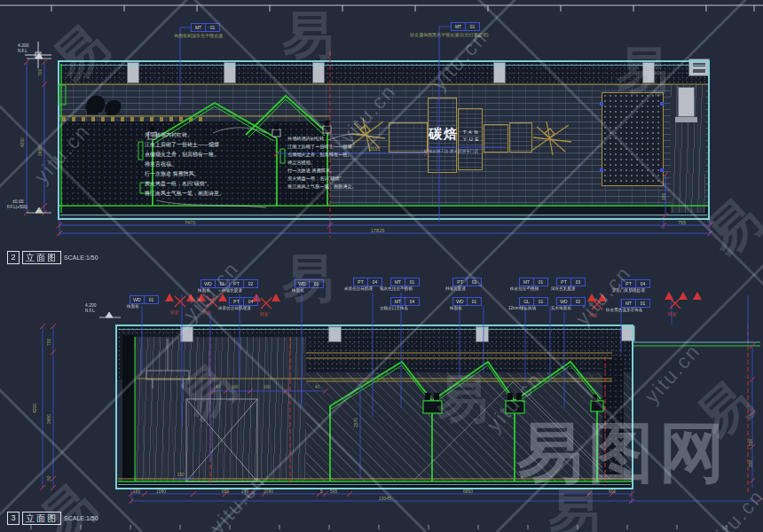 The width and height of the screenshot is (763, 532). What do you see at coordinates (385, 498) in the screenshot?
I see `dim-label: 13045` at bounding box center [385, 498].